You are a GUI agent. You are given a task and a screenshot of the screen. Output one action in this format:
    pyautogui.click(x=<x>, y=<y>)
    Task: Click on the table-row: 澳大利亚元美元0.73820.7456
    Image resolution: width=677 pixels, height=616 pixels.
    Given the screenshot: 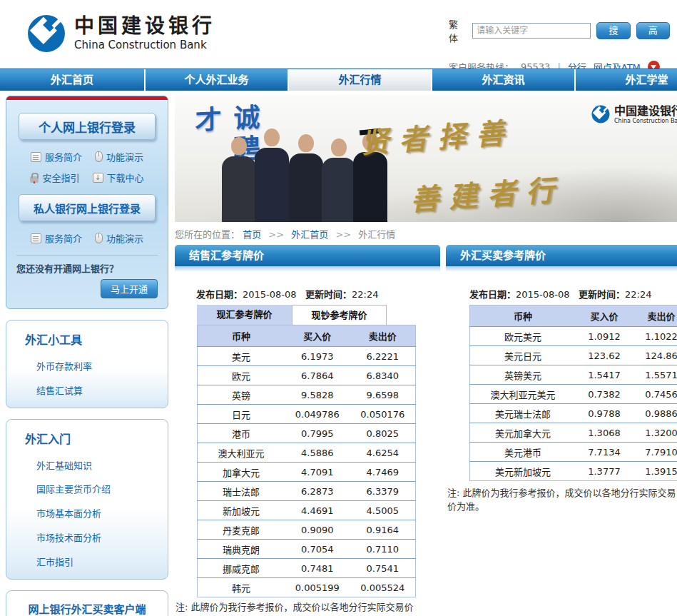 What is the action you would take?
    pyautogui.click(x=574, y=394)
    